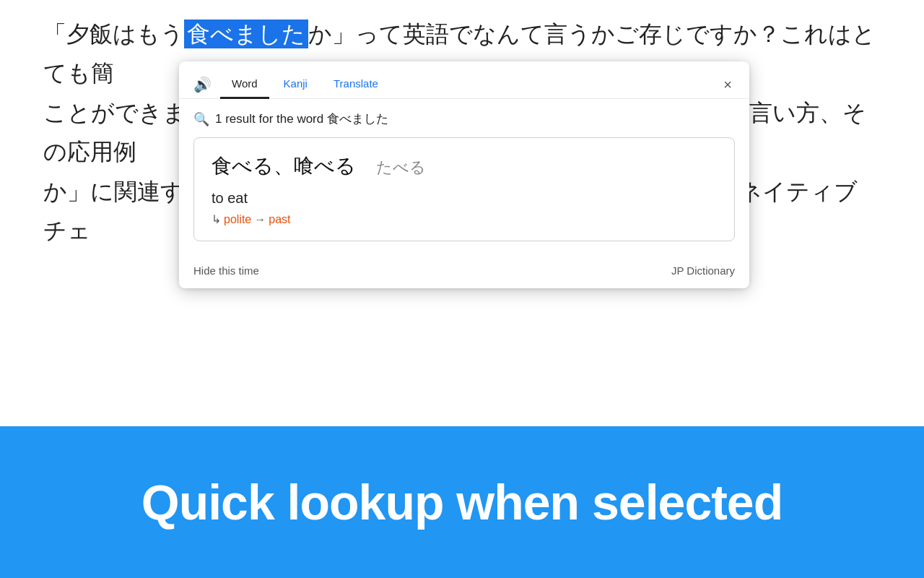 The height and width of the screenshot is (578, 924). Describe the element at coordinates (296, 85) in the screenshot. I see `tab-kanji: Kanji` at that location.